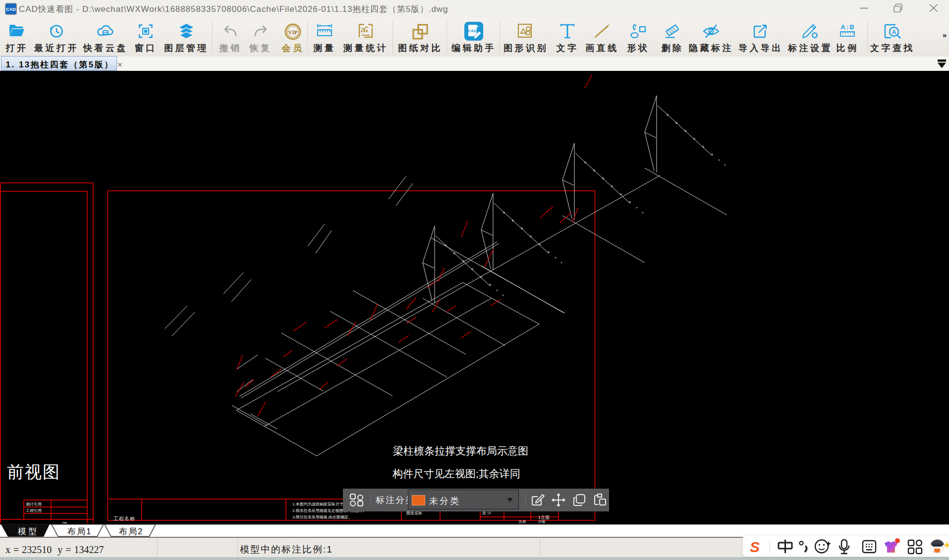  I want to click on svg-text: 日期, so click(542, 522).